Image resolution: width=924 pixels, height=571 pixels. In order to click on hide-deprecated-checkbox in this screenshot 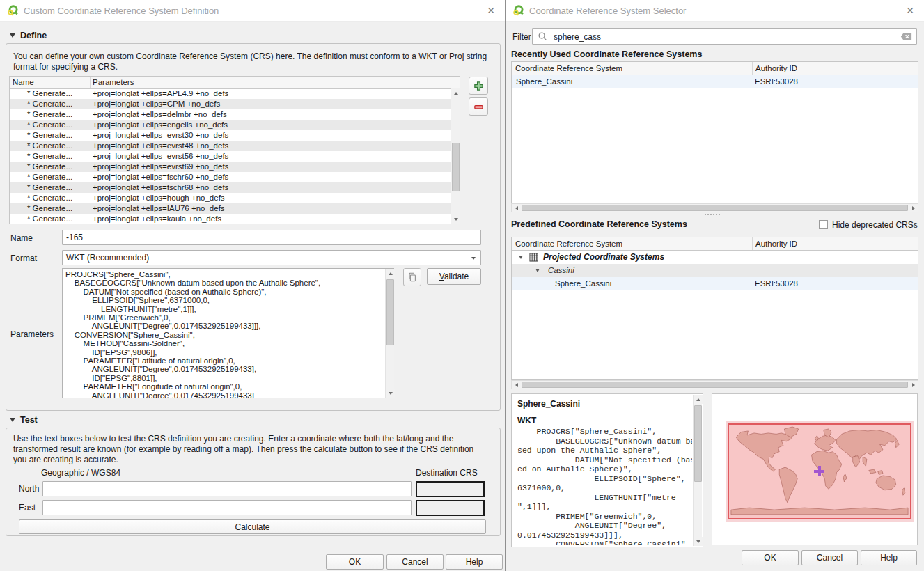, I will do `click(823, 224)`.